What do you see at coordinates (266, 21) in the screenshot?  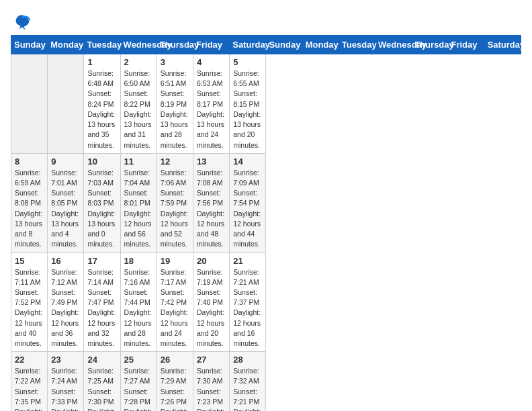 I see `page-header` at bounding box center [266, 21].